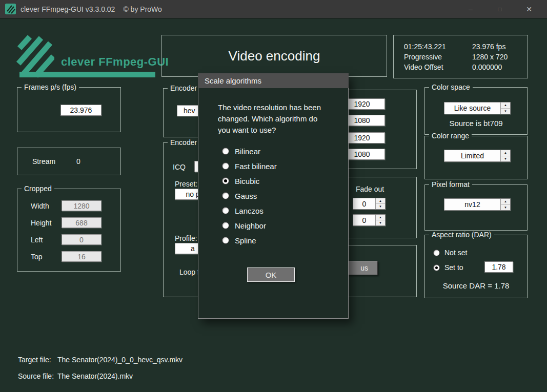 This screenshot has height=392, width=547. I want to click on logo-wordmark: clever FFmpeg-GUI, so click(115, 62).